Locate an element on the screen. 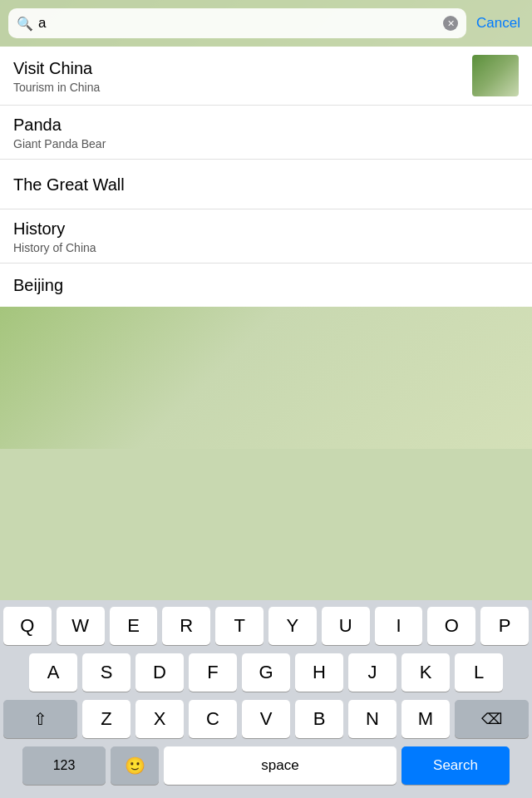  numbers-key: 123 is located at coordinates (64, 766).